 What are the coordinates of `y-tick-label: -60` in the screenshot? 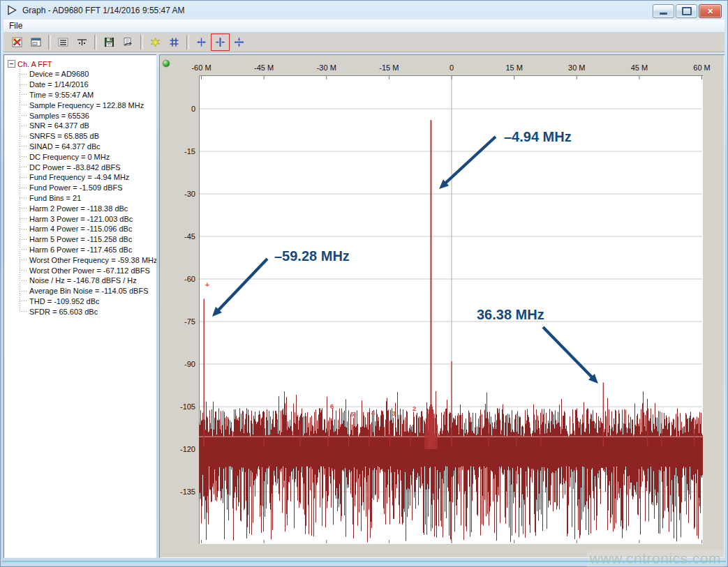 It's located at (190, 279).